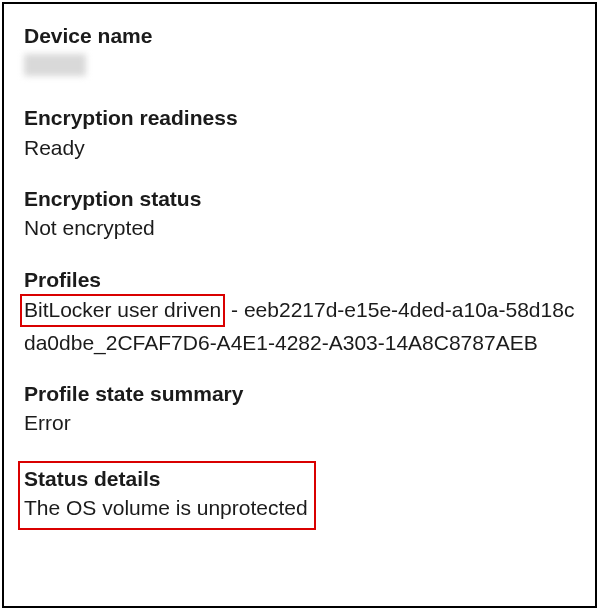  Describe the element at coordinates (300, 410) in the screenshot. I see `profile-state-summary-field: Profile state summary Error` at that location.